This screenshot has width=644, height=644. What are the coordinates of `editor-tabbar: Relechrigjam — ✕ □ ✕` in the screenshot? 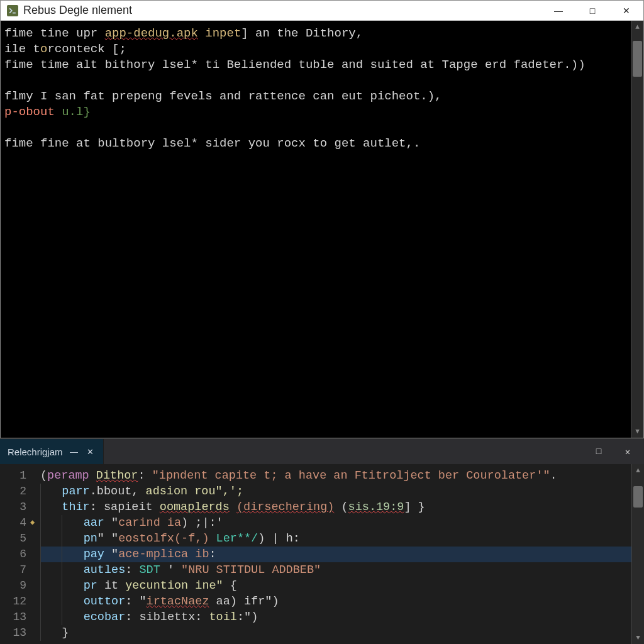 It's located at (322, 452).